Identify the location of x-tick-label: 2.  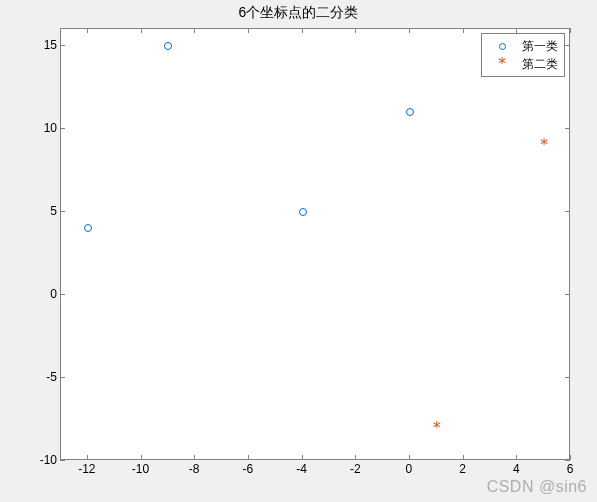
(463, 469).